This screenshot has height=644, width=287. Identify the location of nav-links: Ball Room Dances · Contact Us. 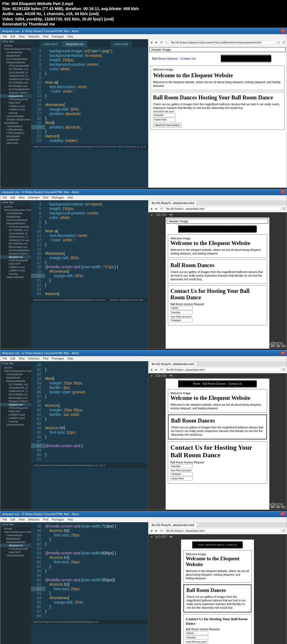
(174, 59).